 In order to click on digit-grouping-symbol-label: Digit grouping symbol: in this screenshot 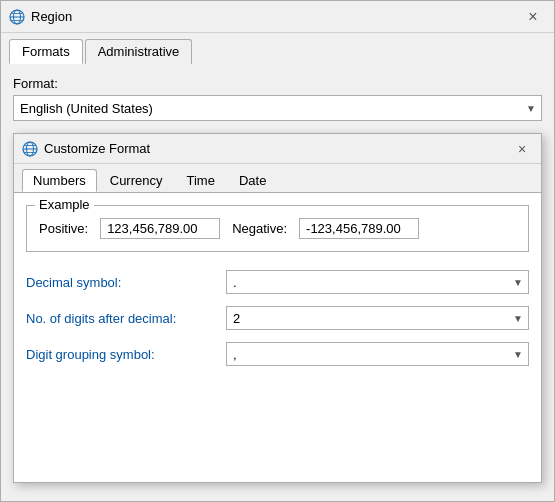, I will do `click(126, 354)`.